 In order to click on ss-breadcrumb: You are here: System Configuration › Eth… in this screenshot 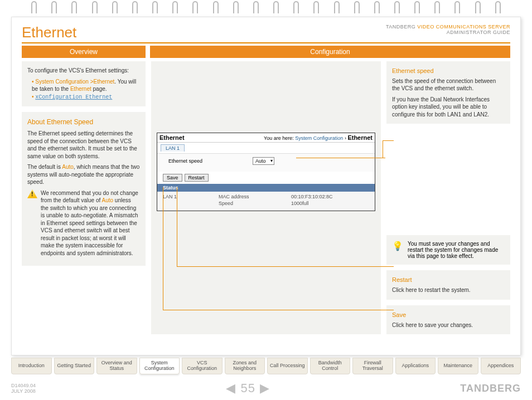, I will do `click(318, 138)`.